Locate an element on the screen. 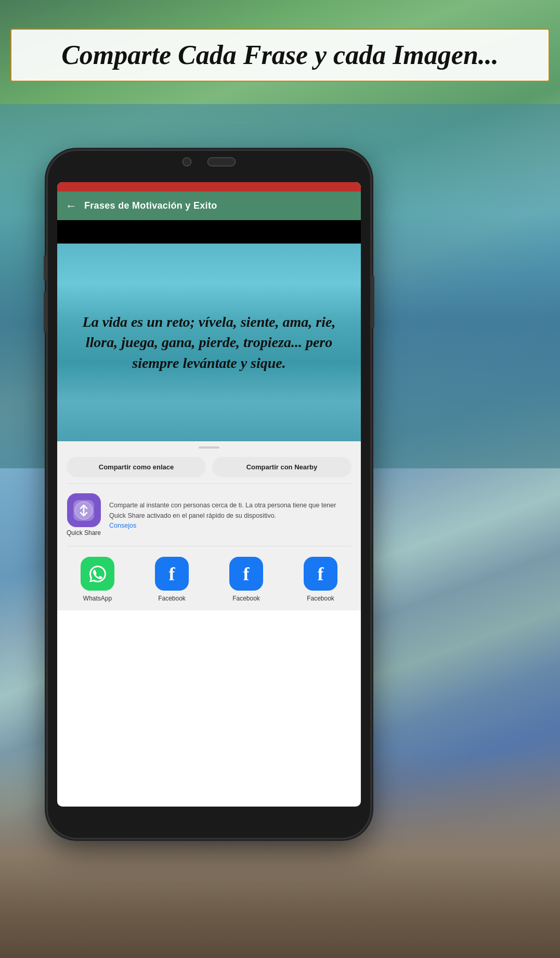 This screenshot has width=560, height=958. whatsapp-label: WhatsApp is located at coordinates (98, 598).